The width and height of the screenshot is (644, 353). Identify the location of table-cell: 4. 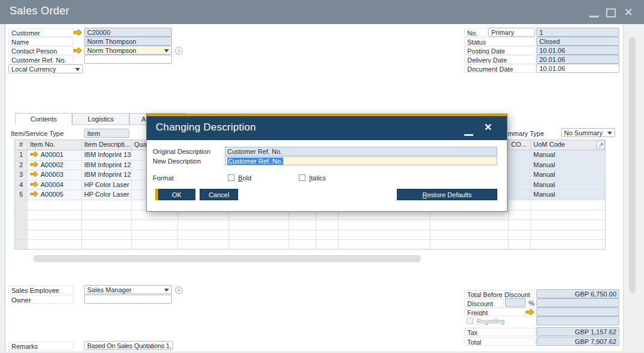
(22, 185).